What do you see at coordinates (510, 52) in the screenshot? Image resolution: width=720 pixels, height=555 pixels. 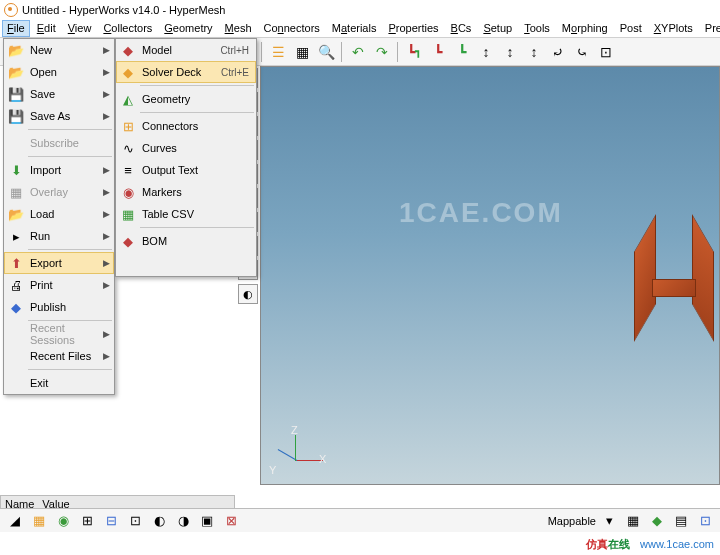 I see `axis-y-icon: ↕` at bounding box center [510, 52].